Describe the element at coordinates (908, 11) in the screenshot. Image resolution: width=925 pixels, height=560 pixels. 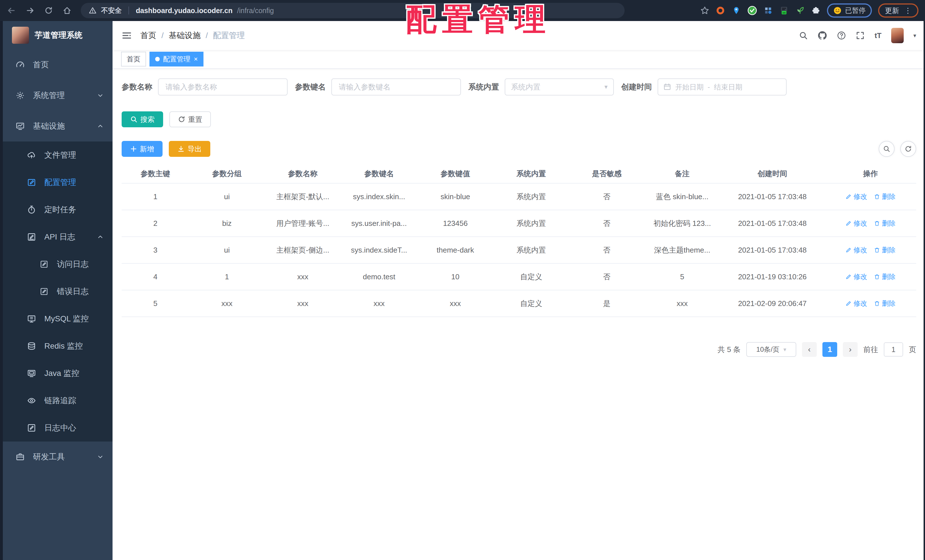
I see `browser-menu-icon: ⋮` at that location.